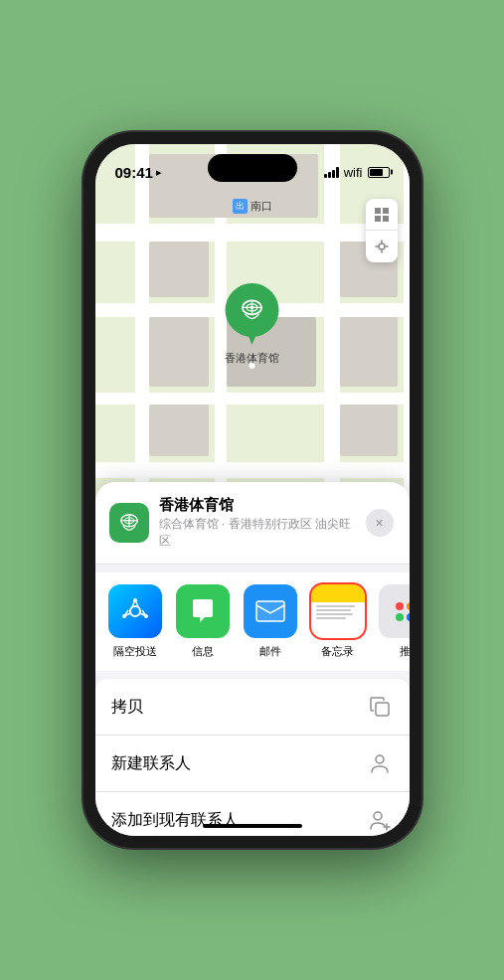  What do you see at coordinates (257, 505) in the screenshot?
I see `location-name: 香港体育馆` at bounding box center [257, 505].